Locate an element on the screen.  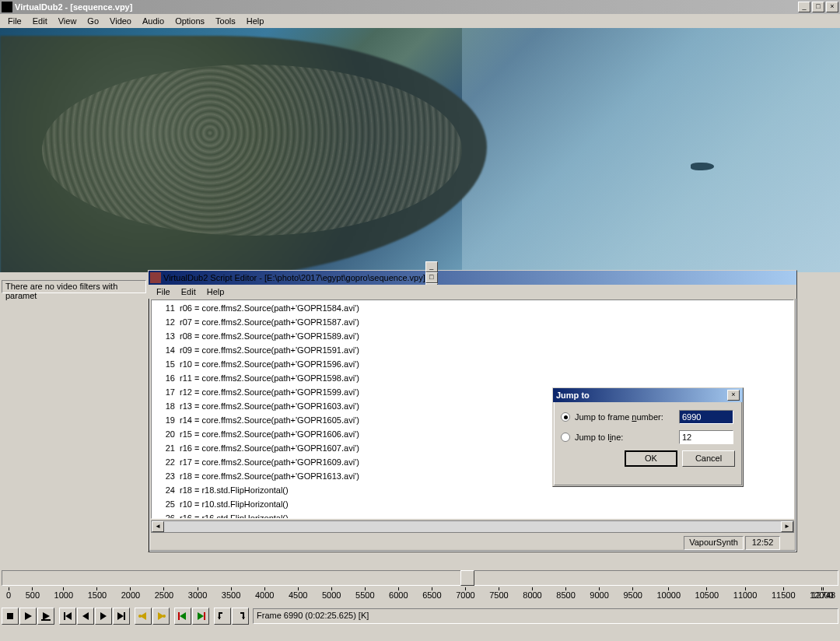
mark-in-button is located at coordinates (222, 616).